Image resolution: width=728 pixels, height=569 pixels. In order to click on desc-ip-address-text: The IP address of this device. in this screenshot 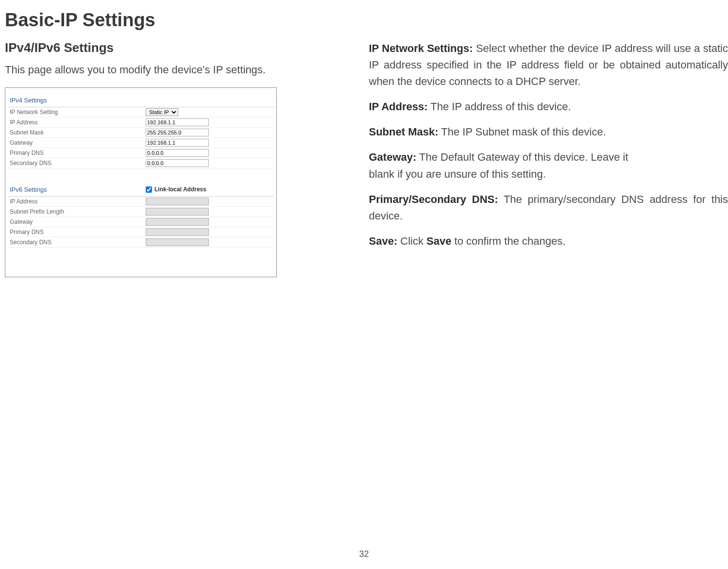, I will do `click(499, 107)`.